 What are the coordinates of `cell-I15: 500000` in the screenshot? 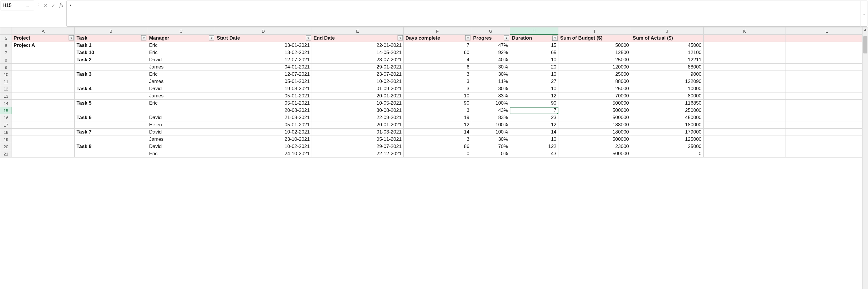 It's located at (595, 110).